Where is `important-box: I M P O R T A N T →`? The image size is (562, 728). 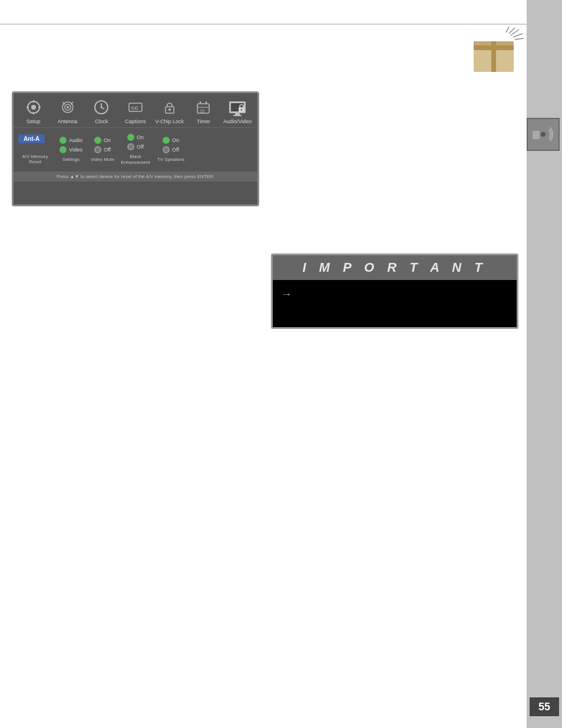 important-box: I M P O R T A N T → is located at coordinates (395, 291).